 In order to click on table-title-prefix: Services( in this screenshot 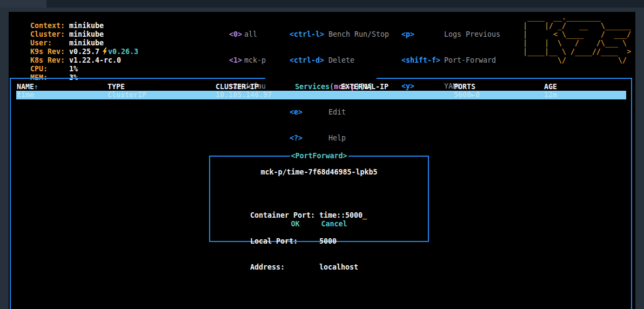, I will do `click(314, 86)`.